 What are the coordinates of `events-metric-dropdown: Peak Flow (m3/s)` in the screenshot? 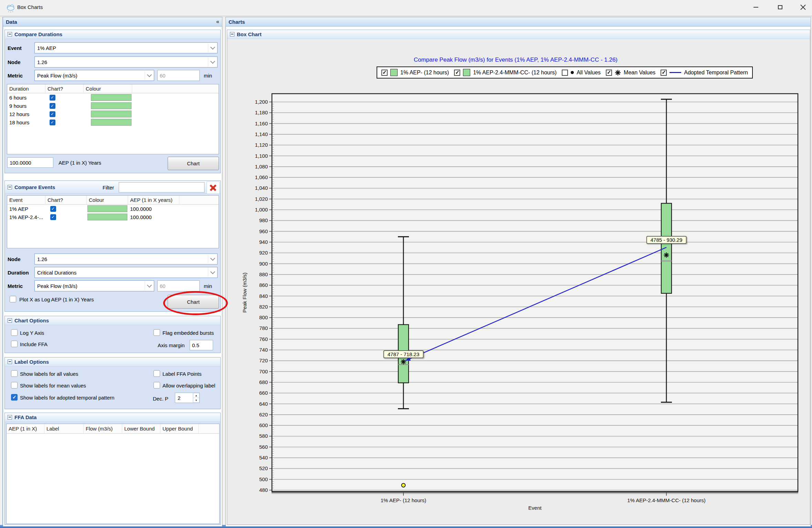 It's located at (94, 286).